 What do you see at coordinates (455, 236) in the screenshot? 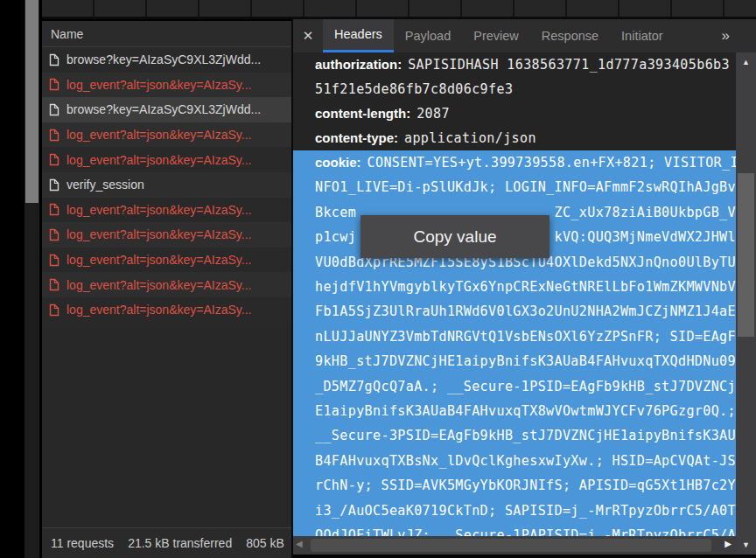
I see `copy-value-menu-item: Copy value` at bounding box center [455, 236].